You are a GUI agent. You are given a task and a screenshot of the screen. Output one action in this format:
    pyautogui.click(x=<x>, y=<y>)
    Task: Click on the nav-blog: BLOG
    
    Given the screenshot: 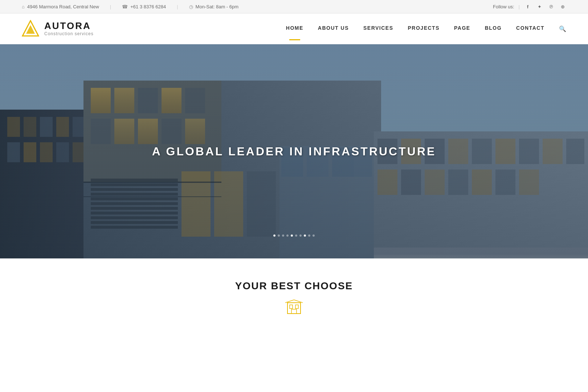 What is the action you would take?
    pyautogui.click(x=493, y=29)
    